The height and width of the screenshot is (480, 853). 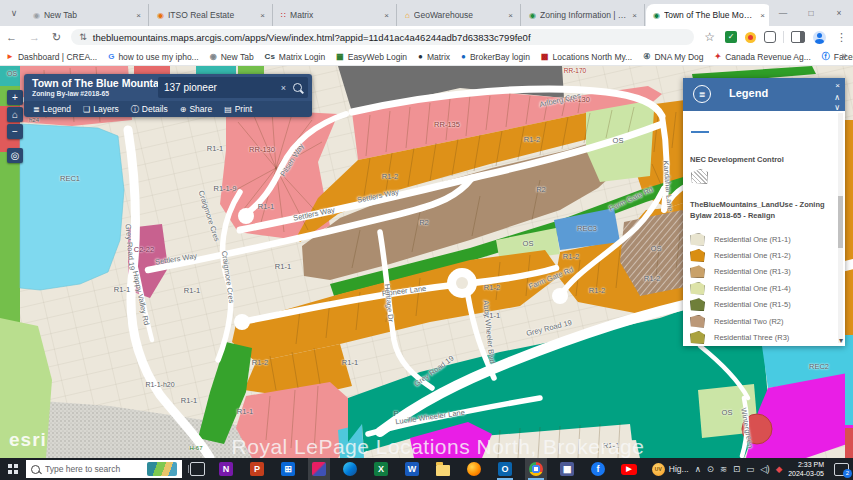 I want to click on tray-icon: ⊡, so click(x=736, y=469).